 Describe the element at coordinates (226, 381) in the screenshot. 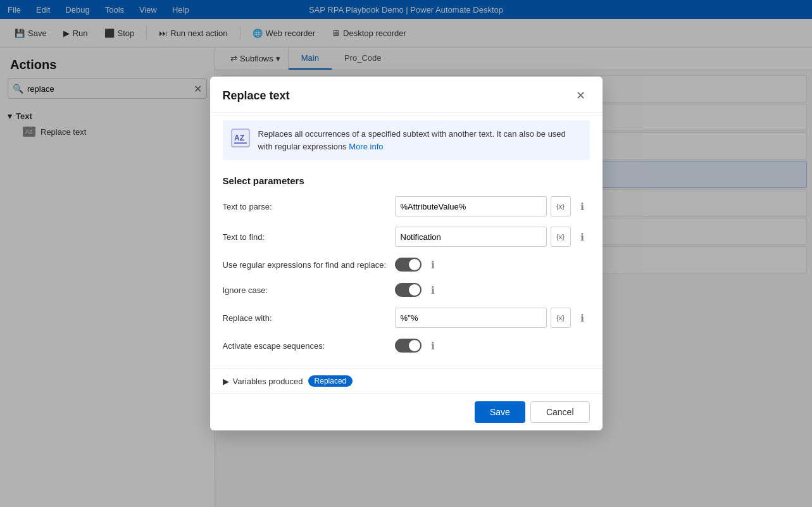

I see `variables-chevron-icon: ▶` at that location.